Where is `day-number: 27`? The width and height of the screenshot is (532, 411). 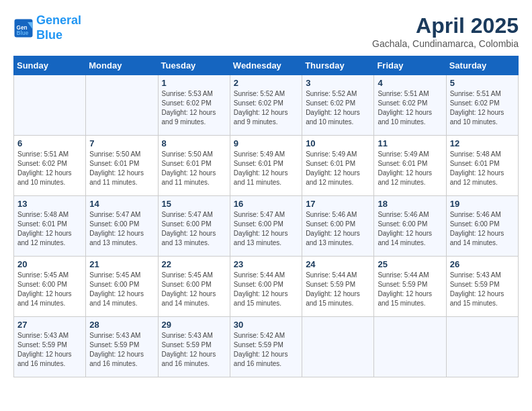
day-number: 27 is located at coordinates (50, 325).